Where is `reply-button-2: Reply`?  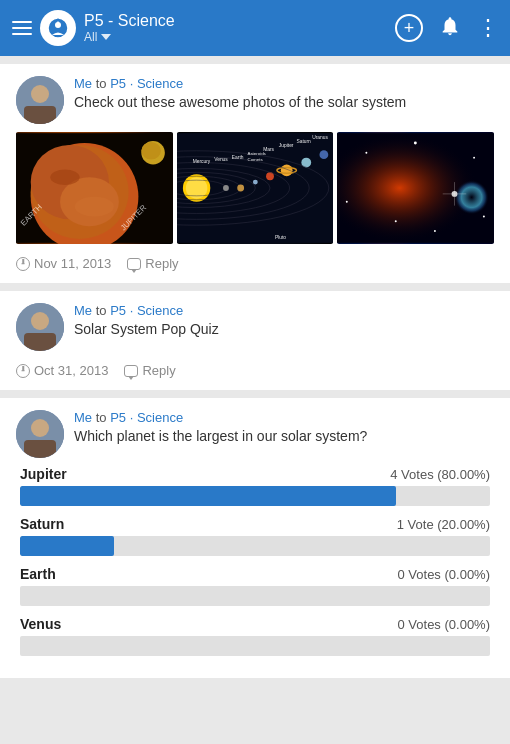
reply-button-2: Reply is located at coordinates (150, 370).